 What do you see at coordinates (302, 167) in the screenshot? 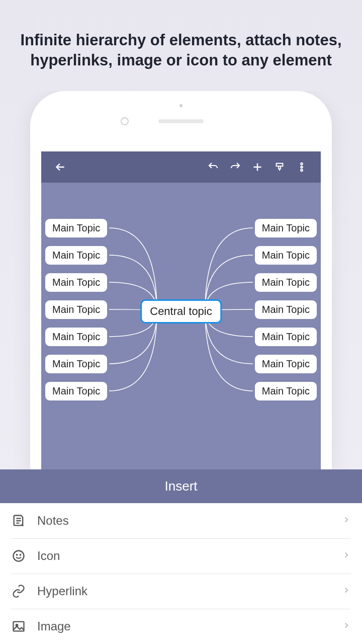
I see `more-button` at bounding box center [302, 167].